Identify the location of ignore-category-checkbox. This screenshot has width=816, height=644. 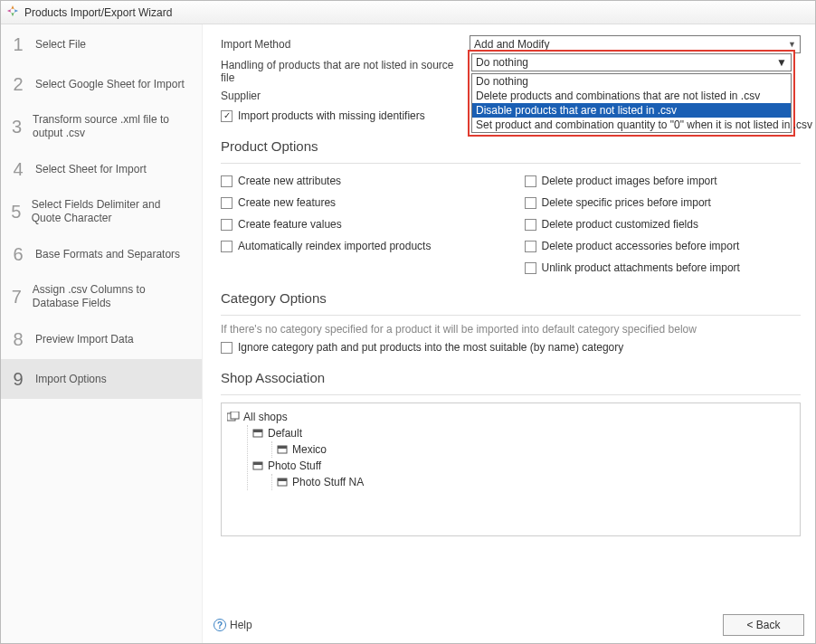
(226, 347).